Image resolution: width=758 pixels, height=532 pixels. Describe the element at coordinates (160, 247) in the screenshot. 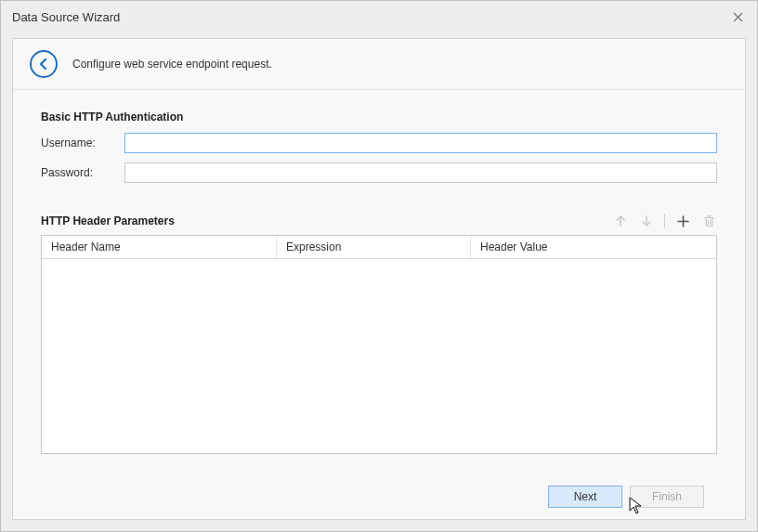

I see `col-header-name: Header Name` at that location.